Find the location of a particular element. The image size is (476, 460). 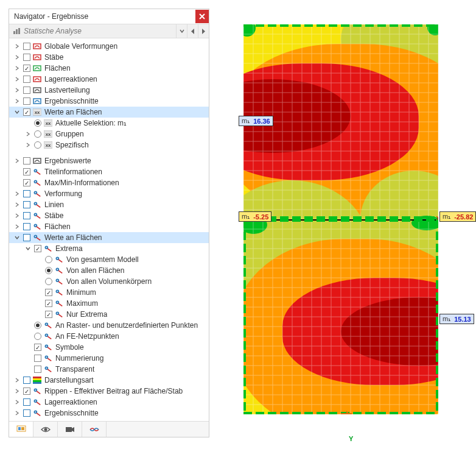

tree-item: Minimum is located at coordinates (109, 292).